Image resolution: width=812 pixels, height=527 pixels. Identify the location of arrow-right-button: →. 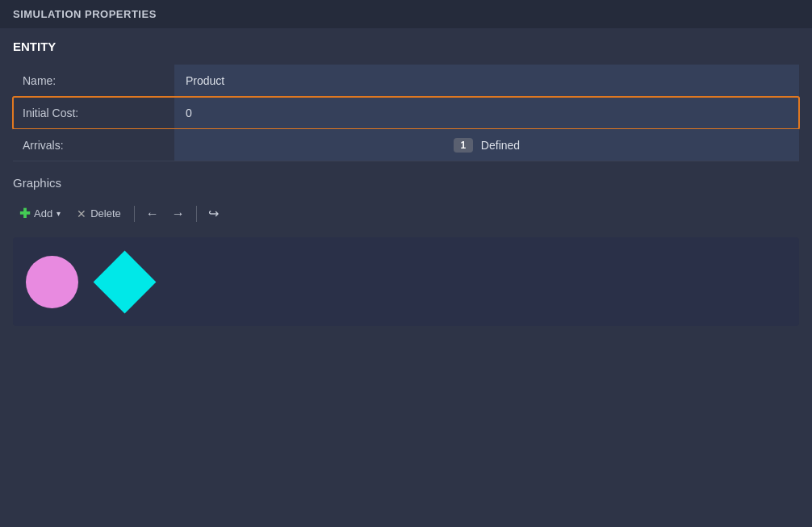
(178, 214).